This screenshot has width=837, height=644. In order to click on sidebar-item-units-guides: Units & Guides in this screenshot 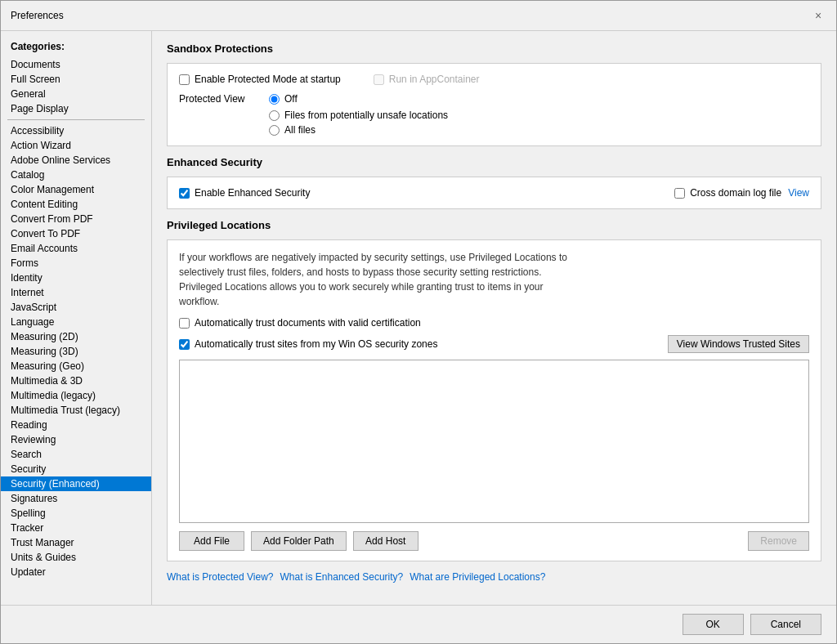, I will do `click(76, 557)`.